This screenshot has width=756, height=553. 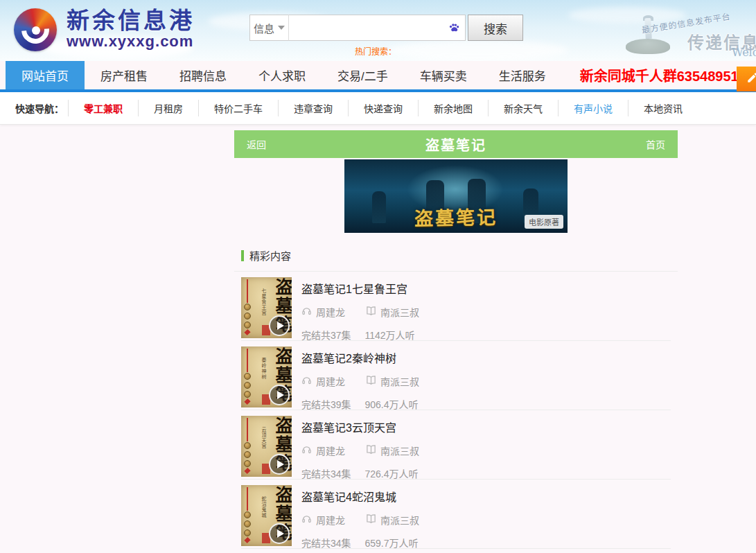 What do you see at coordinates (266, 308) in the screenshot?
I see `book-cover: 七星鲁王宫 盗墓笔` at bounding box center [266, 308].